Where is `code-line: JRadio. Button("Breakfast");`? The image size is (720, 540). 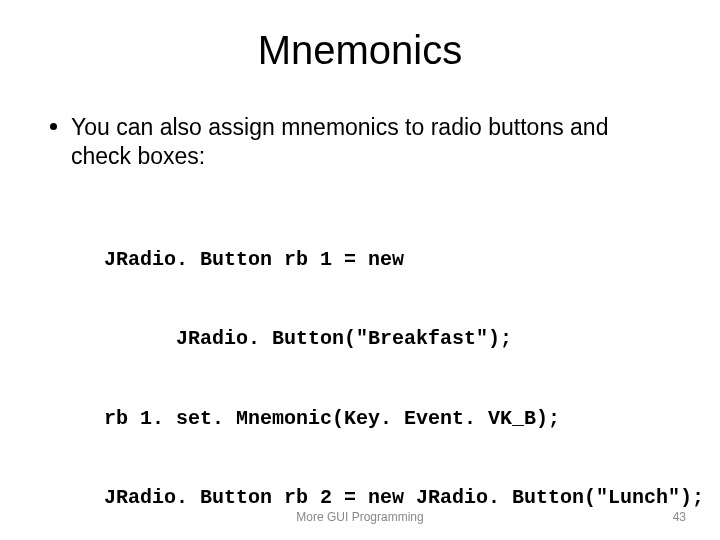 code-line: JRadio. Button("Breakfast"); is located at coordinates (387, 339).